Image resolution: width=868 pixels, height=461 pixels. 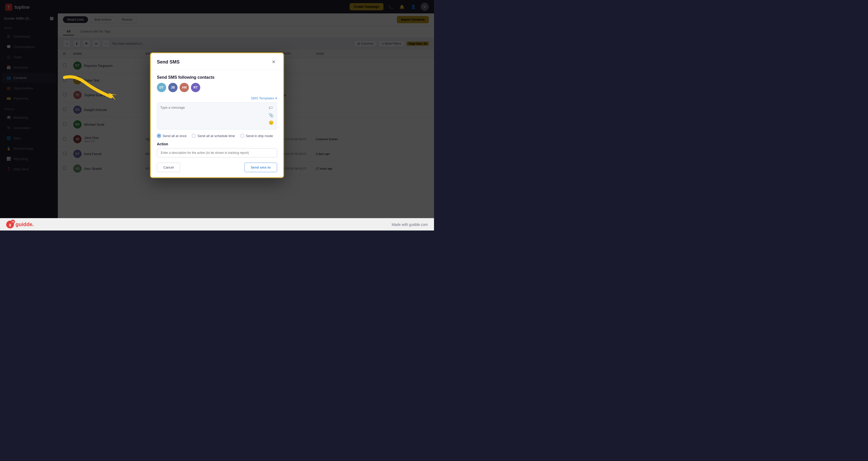 I want to click on footer-bar: g 15 guidde. Made with guidde.com, so click(x=217, y=224).